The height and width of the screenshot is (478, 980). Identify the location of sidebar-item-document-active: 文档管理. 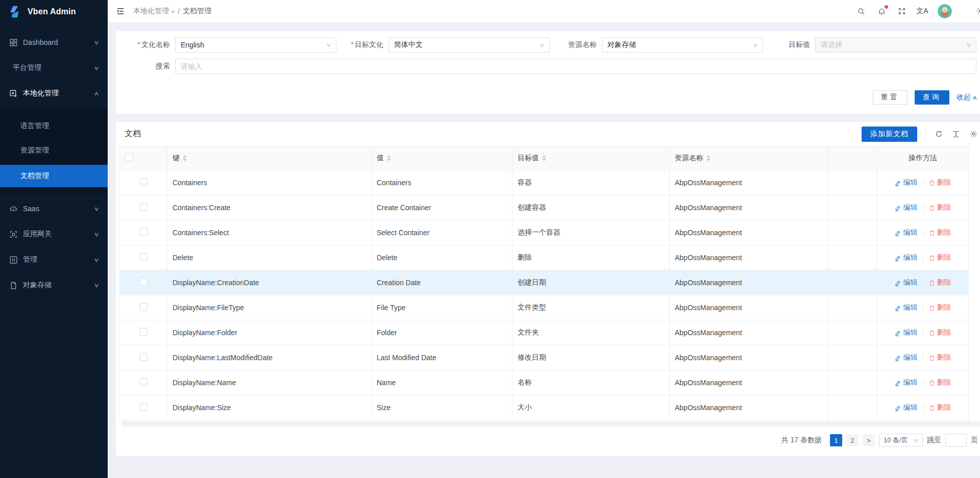
(54, 176).